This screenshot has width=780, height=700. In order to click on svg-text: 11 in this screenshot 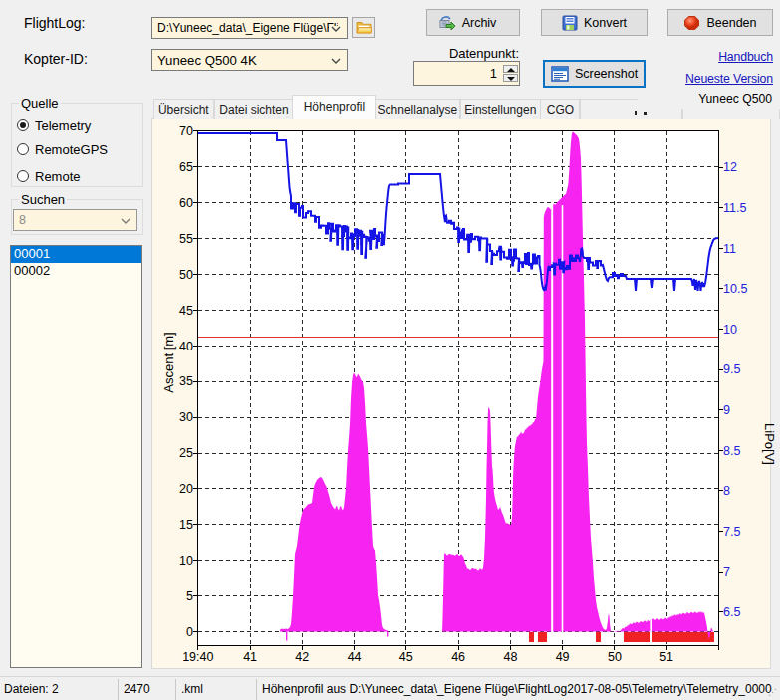, I will do `click(729, 249)`.